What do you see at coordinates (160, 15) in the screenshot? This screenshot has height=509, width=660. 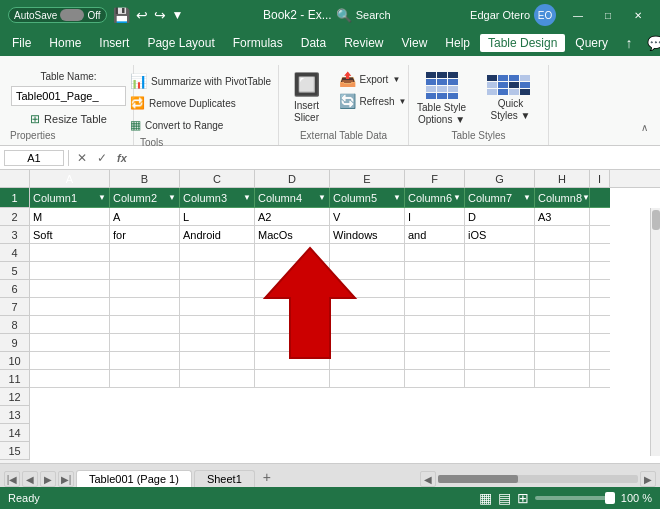 I see `redo-icon: ↪` at bounding box center [160, 15].